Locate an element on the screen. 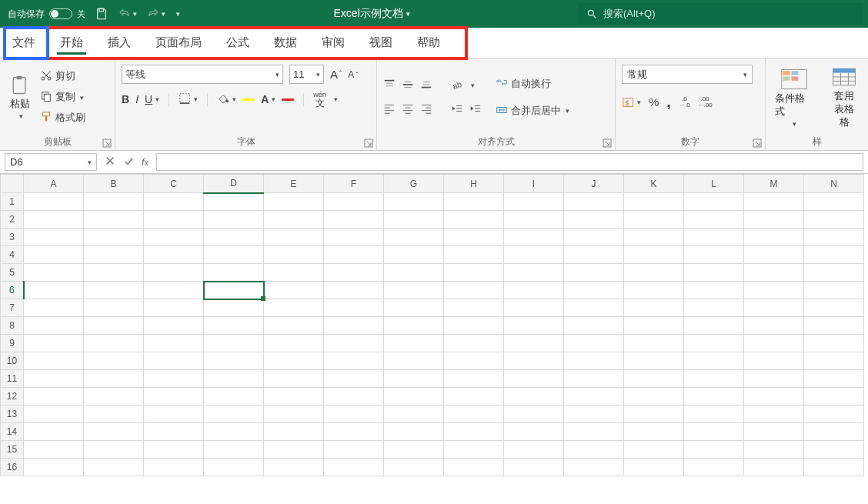  bold-button: B is located at coordinates (125, 99).